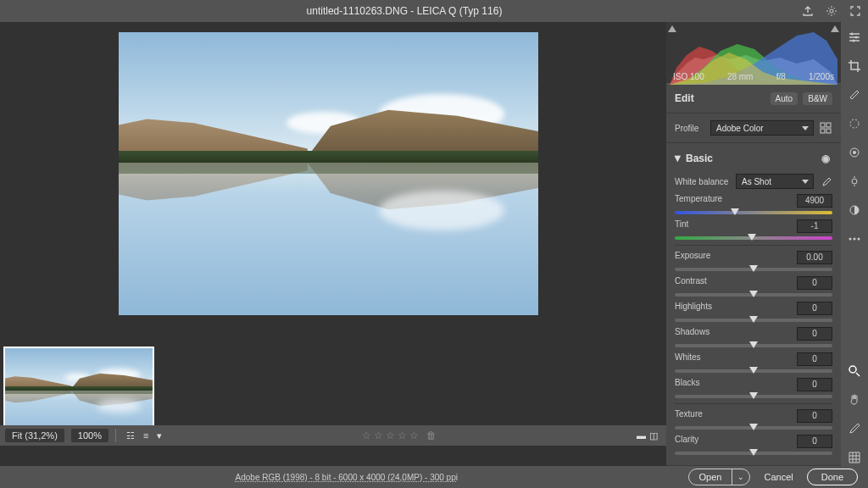 This screenshot has height=488, width=868. I want to click on exposure-value: 0.00, so click(815, 258).